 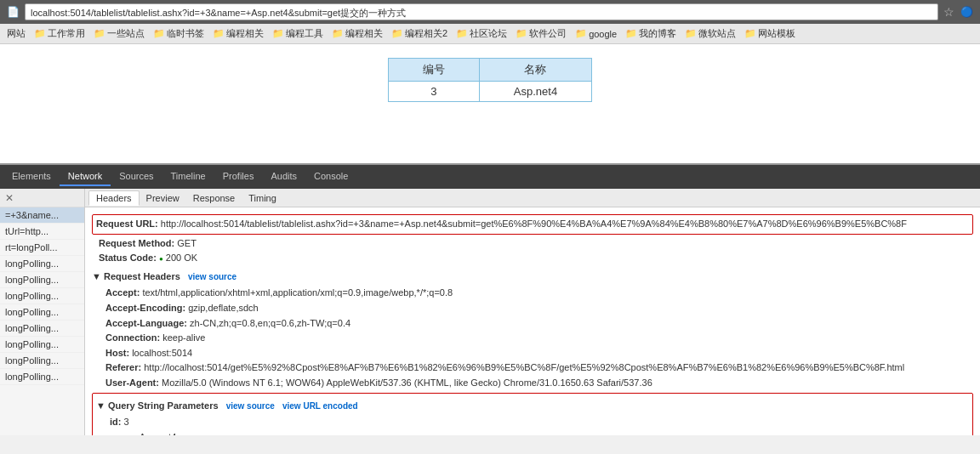 What do you see at coordinates (43, 281) in the screenshot?
I see `network-item-4: longPolling...` at bounding box center [43, 281].